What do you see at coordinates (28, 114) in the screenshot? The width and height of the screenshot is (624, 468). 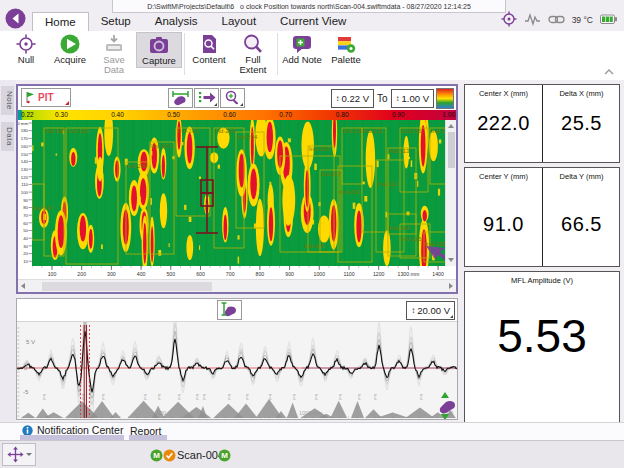 I see `color-scale-tick: 0.22` at bounding box center [28, 114].